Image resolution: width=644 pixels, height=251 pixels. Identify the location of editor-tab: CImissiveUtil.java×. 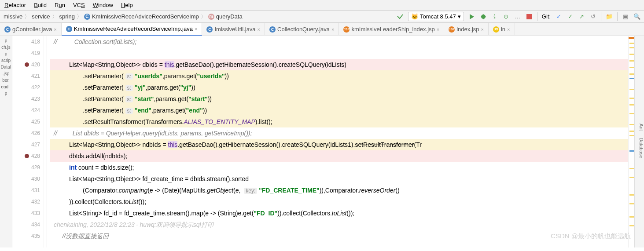
(233, 29).